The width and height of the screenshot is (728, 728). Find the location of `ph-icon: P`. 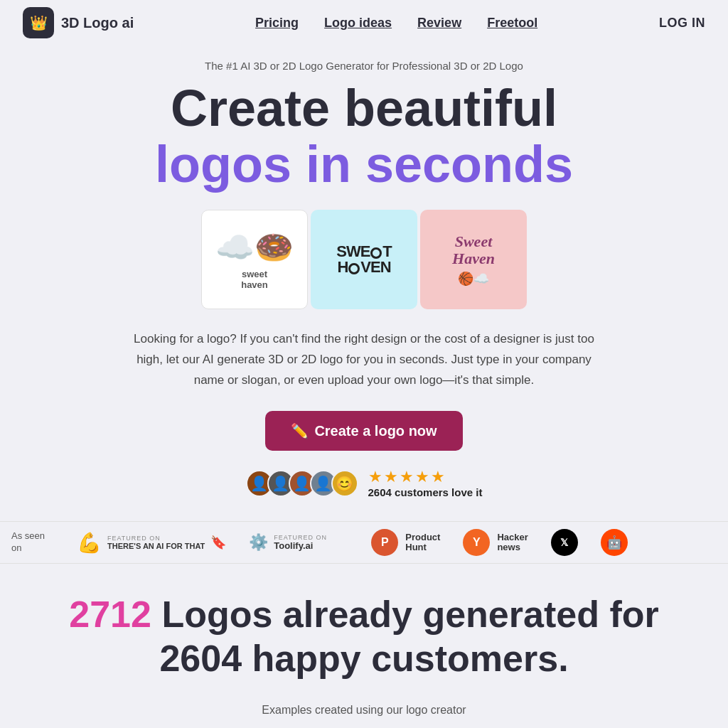

ph-icon: P is located at coordinates (385, 542).